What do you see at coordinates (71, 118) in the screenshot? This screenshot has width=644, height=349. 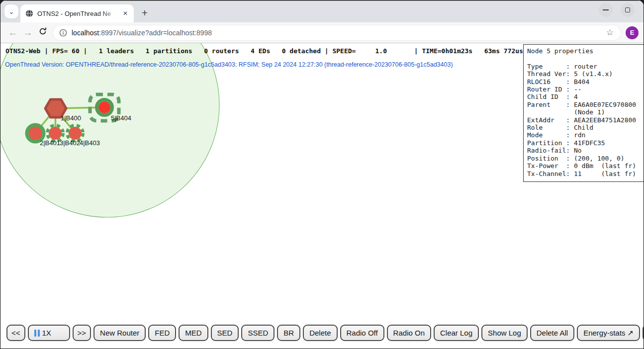 I see `node-label-1: 1|B400` at bounding box center [71, 118].